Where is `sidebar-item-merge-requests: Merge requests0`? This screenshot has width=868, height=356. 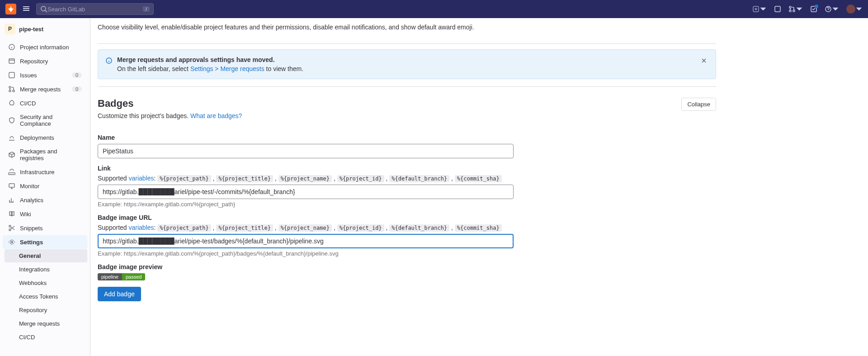
sidebar-item-merge-requests: Merge requests0 is located at coordinates (45, 89).